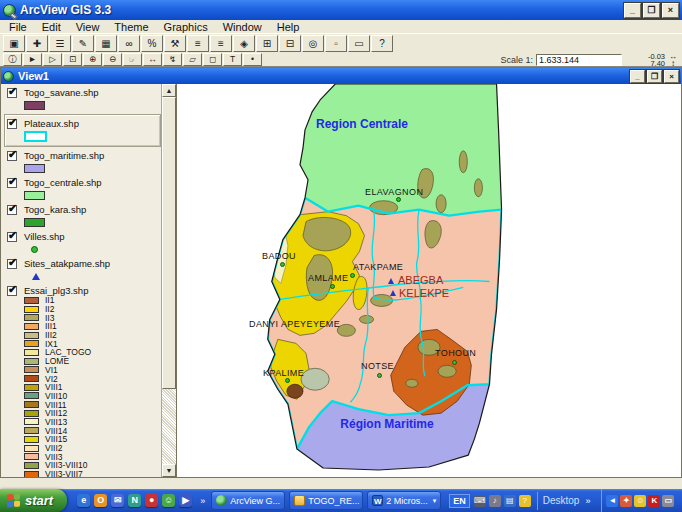 This screenshot has height=512, width=682. I want to click on keyboard-icon: ⌨, so click(480, 501).